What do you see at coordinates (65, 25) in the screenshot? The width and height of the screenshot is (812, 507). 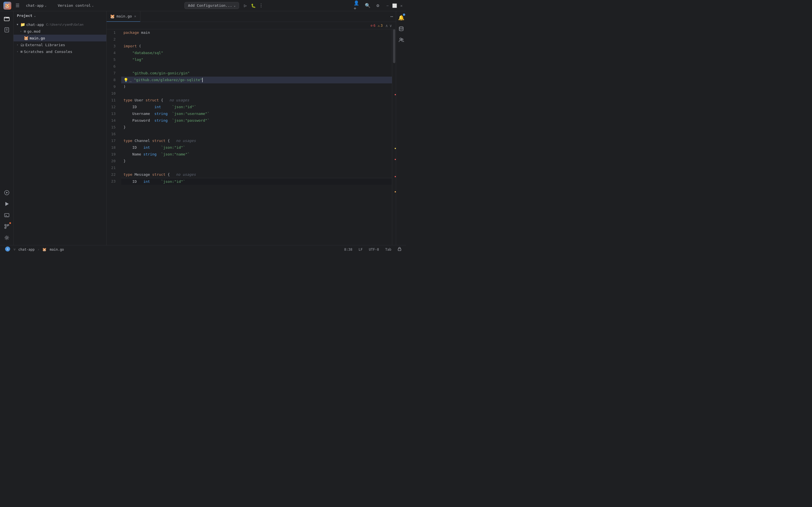 I see `tree-path-root: C:\Users\ryan0\Golan` at bounding box center [65, 25].